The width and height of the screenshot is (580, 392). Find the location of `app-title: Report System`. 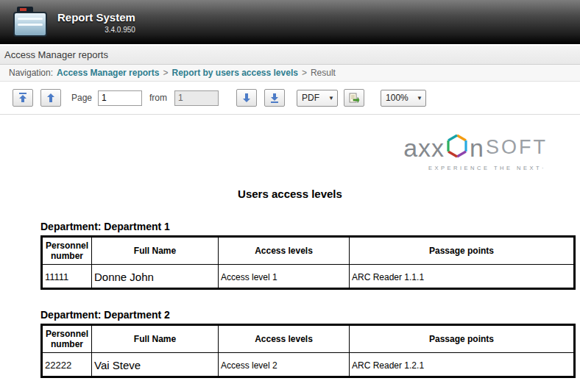

app-title: Report System is located at coordinates (96, 18).